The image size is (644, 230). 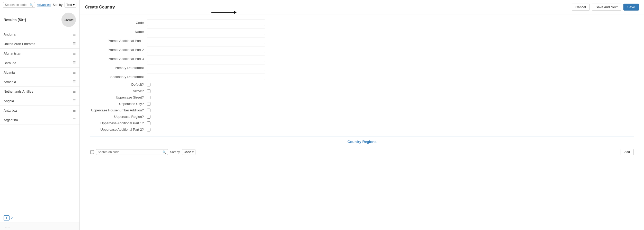 What do you see at coordinates (17, 5) in the screenshot?
I see `search-input-left` at bounding box center [17, 5].